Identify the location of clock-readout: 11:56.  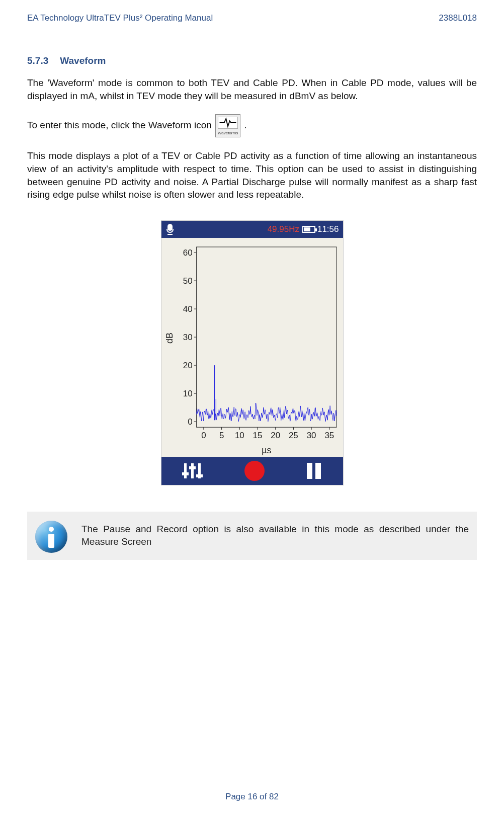
(328, 229).